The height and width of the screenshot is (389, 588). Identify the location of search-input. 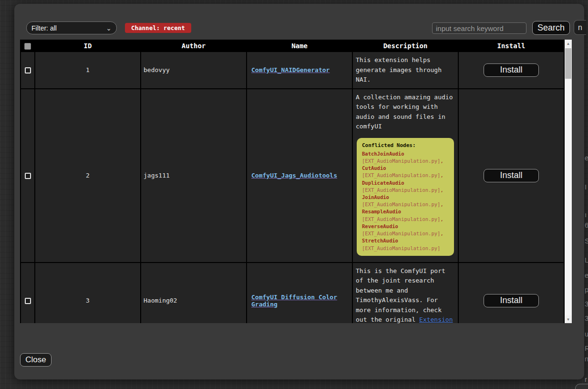
(479, 28).